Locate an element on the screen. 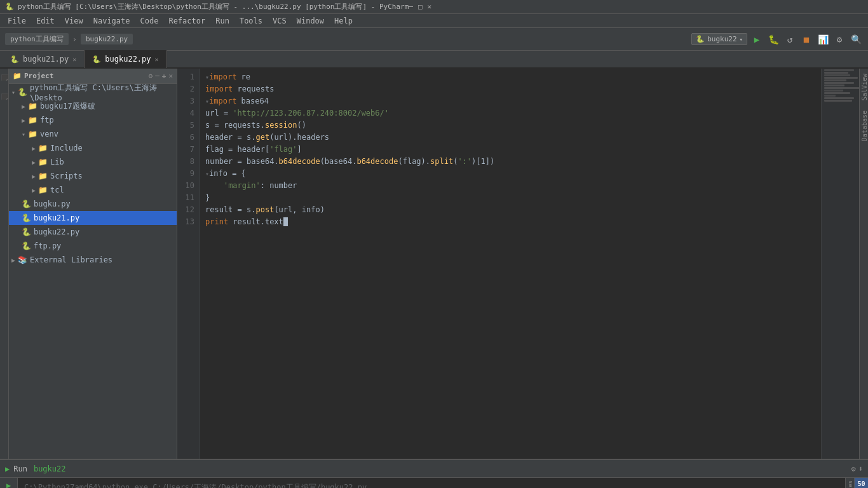  tree-item-bugku22: 🐍 bugku22.py is located at coordinates (93, 232).